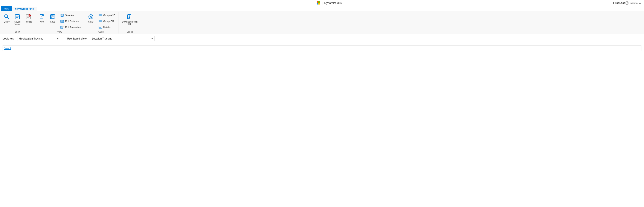 The height and width of the screenshot is (207, 644). What do you see at coordinates (322, 3) in the screenshot?
I see `top-bar: | Dynamics 365 First Last ? fsdemo ▲` at bounding box center [322, 3].